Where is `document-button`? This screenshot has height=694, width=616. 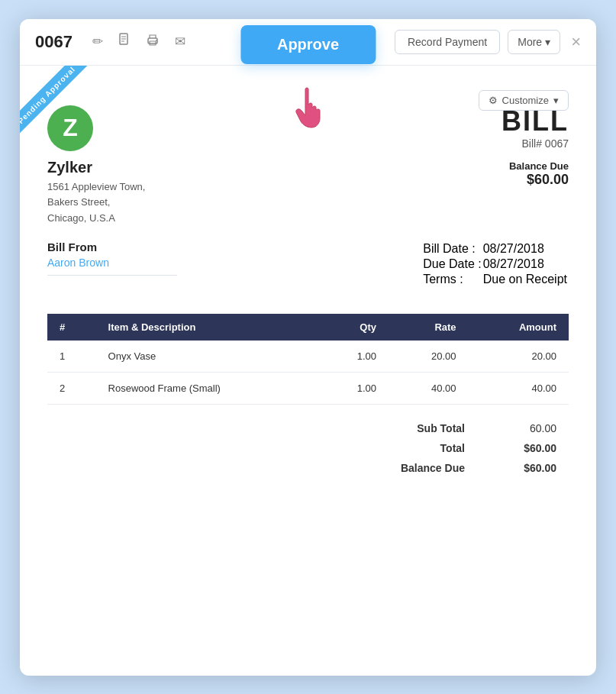
document-button is located at coordinates (124, 41).